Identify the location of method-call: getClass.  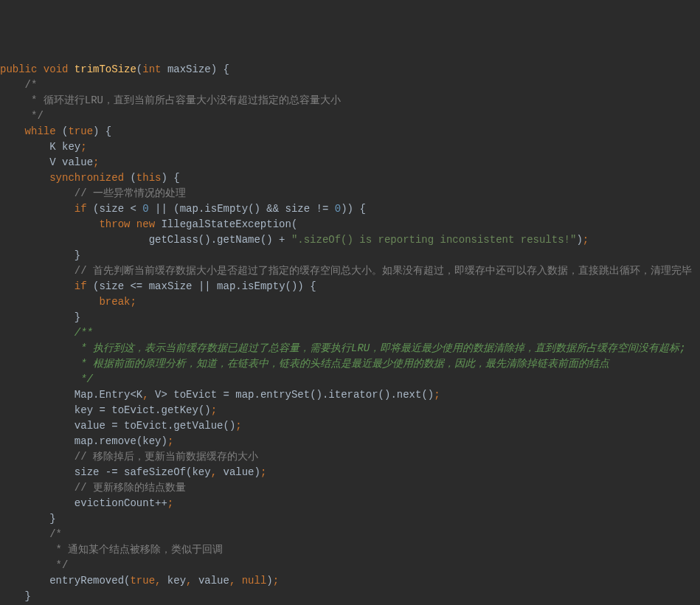
(174, 240).